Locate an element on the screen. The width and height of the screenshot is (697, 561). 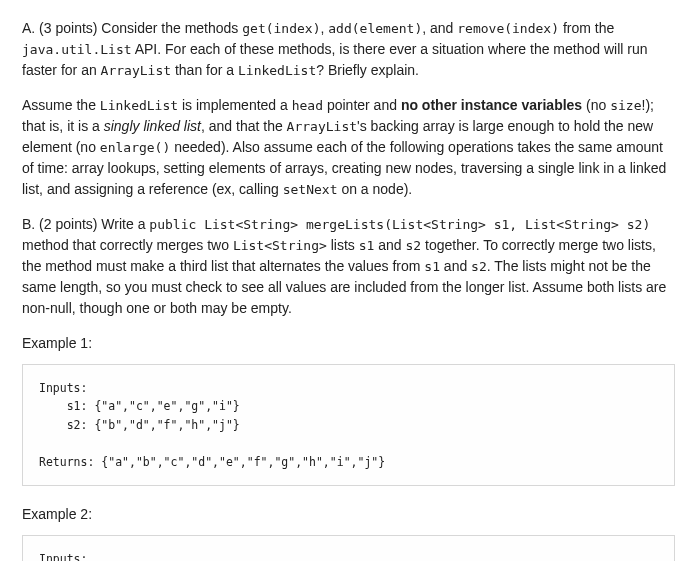
code-add: add(element) is located at coordinates (375, 28).